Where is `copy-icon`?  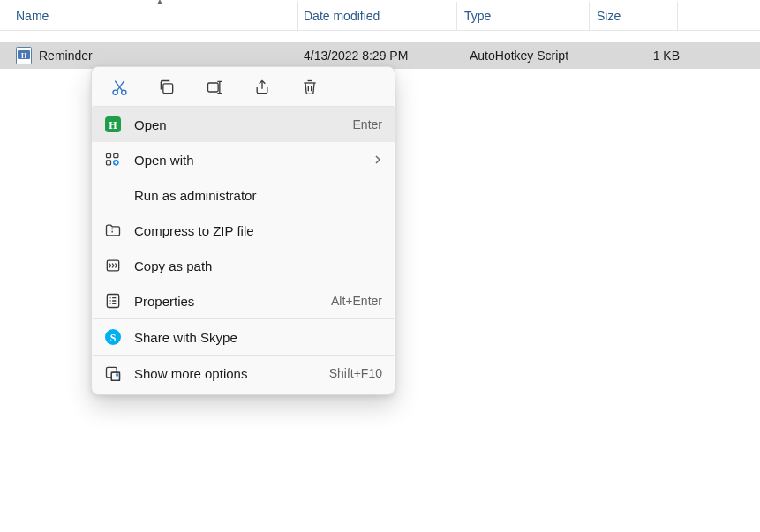
copy-icon is located at coordinates (167, 87).